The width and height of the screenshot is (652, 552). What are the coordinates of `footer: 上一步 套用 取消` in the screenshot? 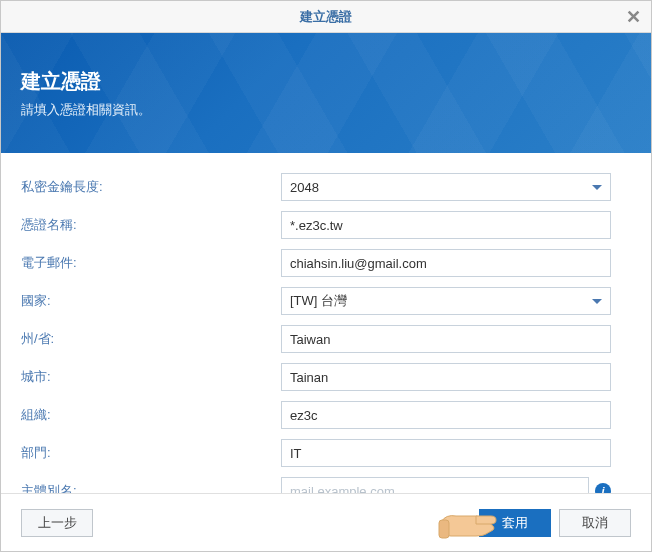 It's located at (326, 522).